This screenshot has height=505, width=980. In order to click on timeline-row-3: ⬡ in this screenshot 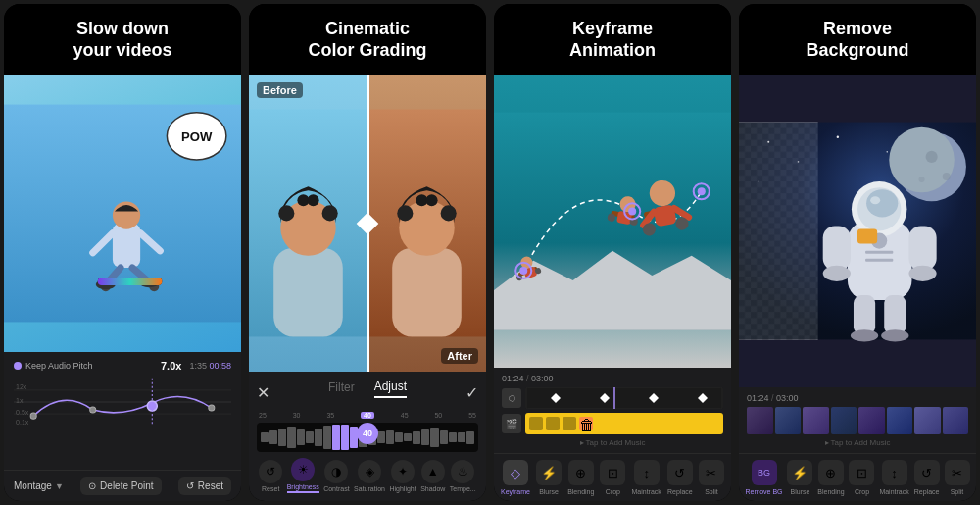, I will do `click(612, 398)`.